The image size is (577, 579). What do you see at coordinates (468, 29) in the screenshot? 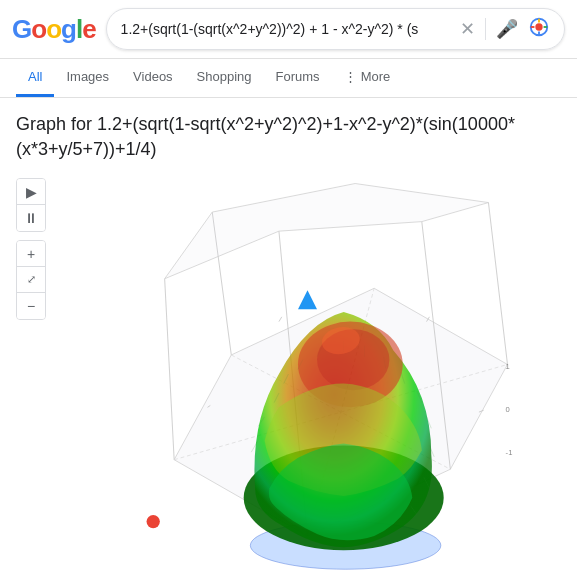
I see `close-icon: ✕` at bounding box center [468, 29].